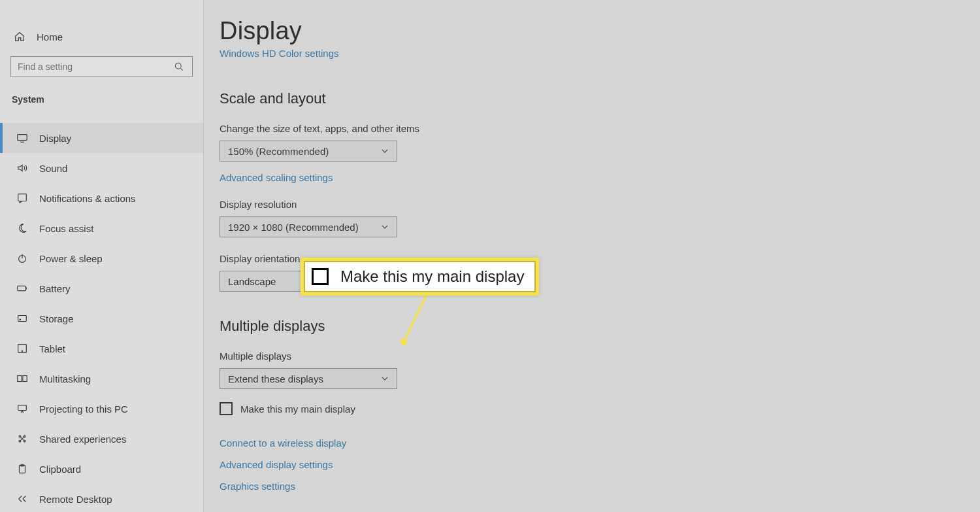 The width and height of the screenshot is (980, 512). Describe the element at coordinates (592, 409) in the screenshot. I see `main-display-checkbox: Make this my main display` at that location.